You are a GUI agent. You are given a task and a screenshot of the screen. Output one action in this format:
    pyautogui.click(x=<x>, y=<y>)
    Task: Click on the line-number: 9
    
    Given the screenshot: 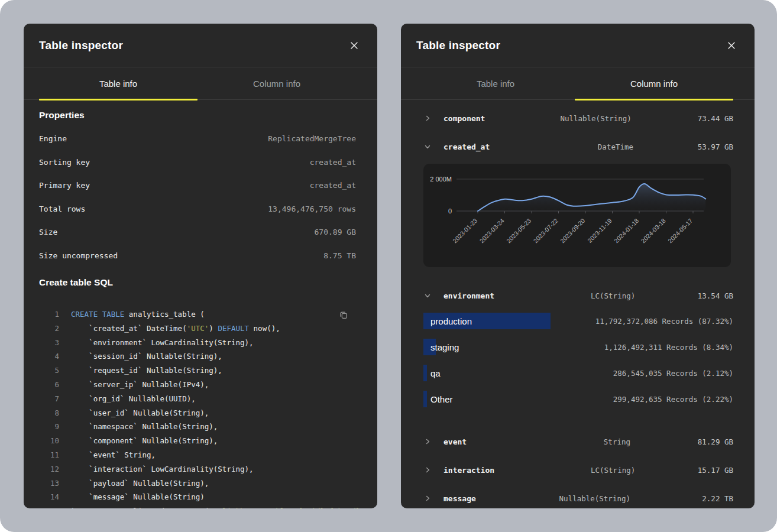 What is the action you would take?
    pyautogui.click(x=49, y=427)
    